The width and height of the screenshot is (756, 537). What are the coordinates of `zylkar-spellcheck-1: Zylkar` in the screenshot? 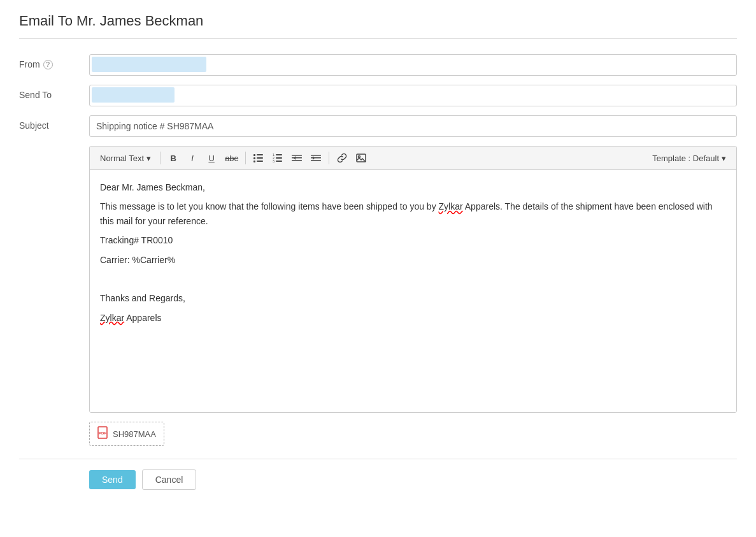 It's located at (451, 206).